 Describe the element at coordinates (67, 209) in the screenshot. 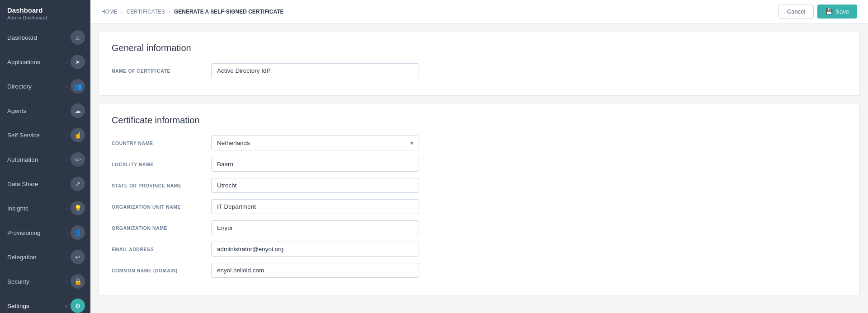

I see `insights-chevron-icon: ‹` at that location.